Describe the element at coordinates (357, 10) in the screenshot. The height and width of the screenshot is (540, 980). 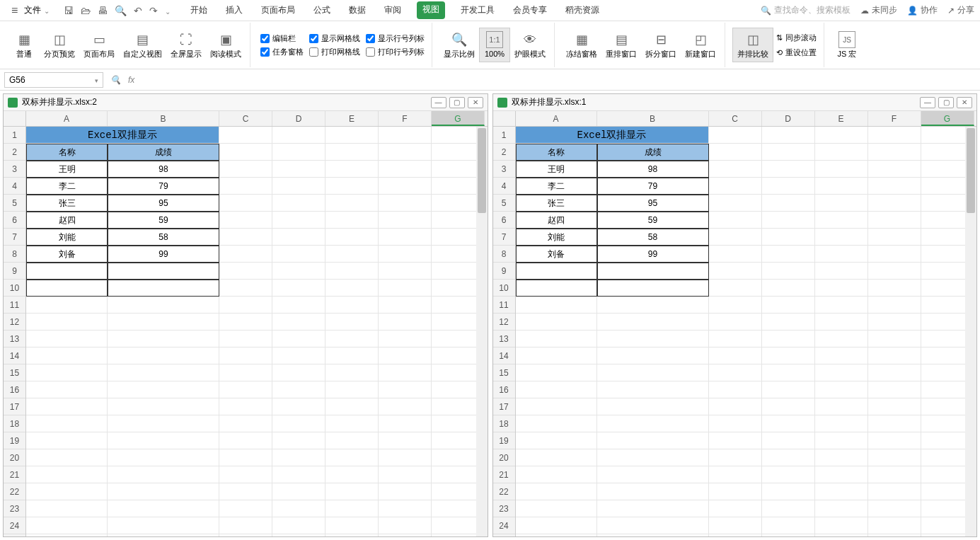
I see `tab-data: 数据` at that location.